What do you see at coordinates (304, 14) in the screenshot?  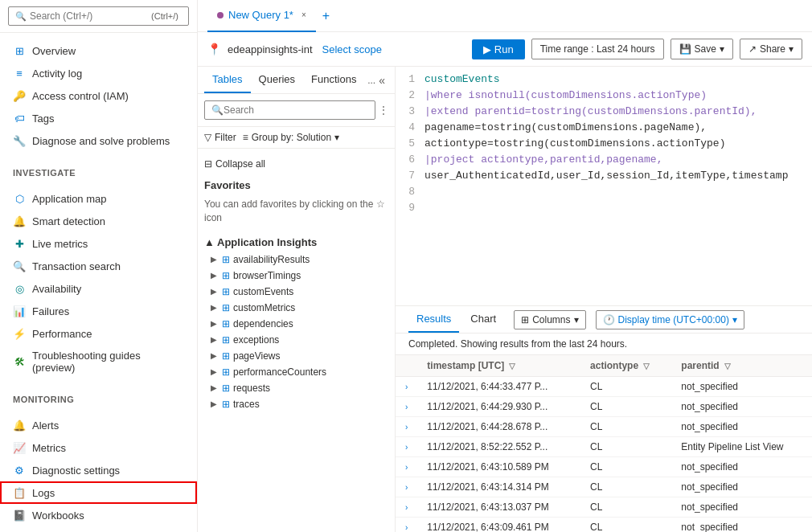 I see `tab-close-icon: ×` at bounding box center [304, 14].